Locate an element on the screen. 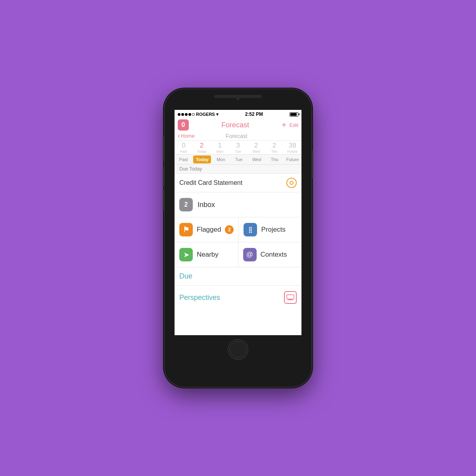 The image size is (476, 476). app-header: 0 Forecast + Edit is located at coordinates (238, 125).